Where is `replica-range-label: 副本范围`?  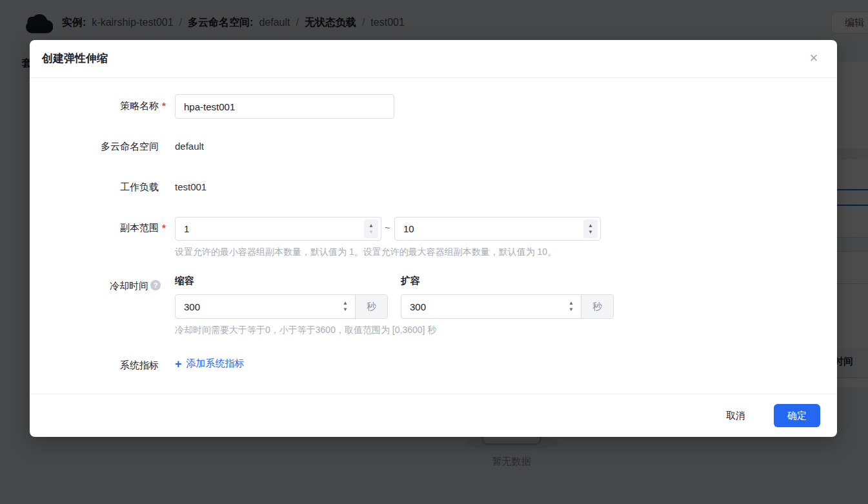
replica-range-label: 副本范围 is located at coordinates (114, 228).